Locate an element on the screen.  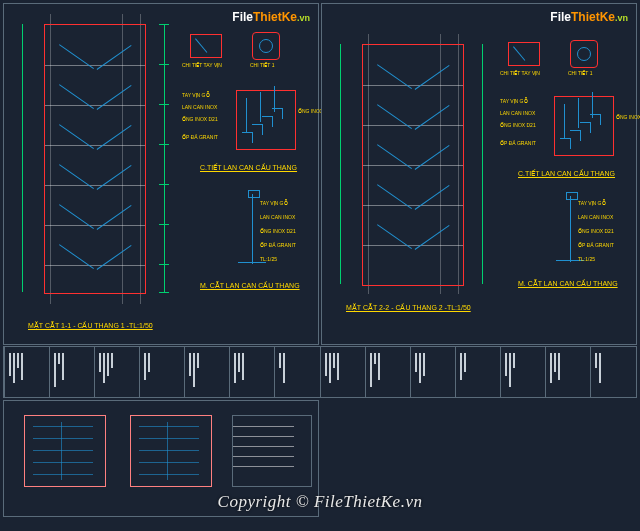
rail-base is located at coordinates (252, 262).